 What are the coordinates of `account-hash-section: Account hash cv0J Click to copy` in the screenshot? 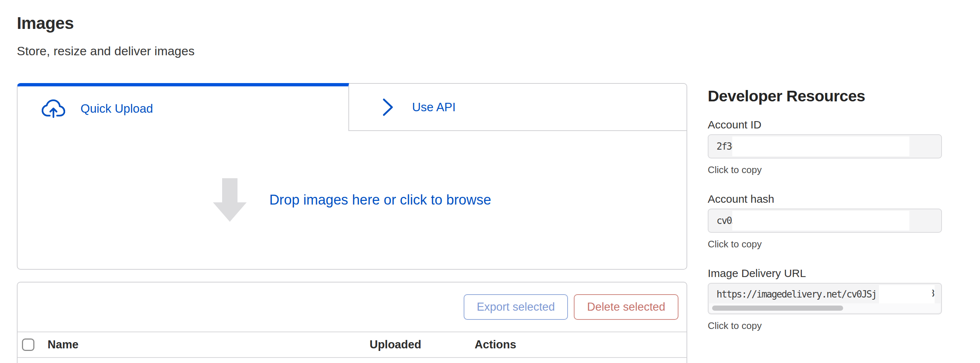 It's located at (825, 221).